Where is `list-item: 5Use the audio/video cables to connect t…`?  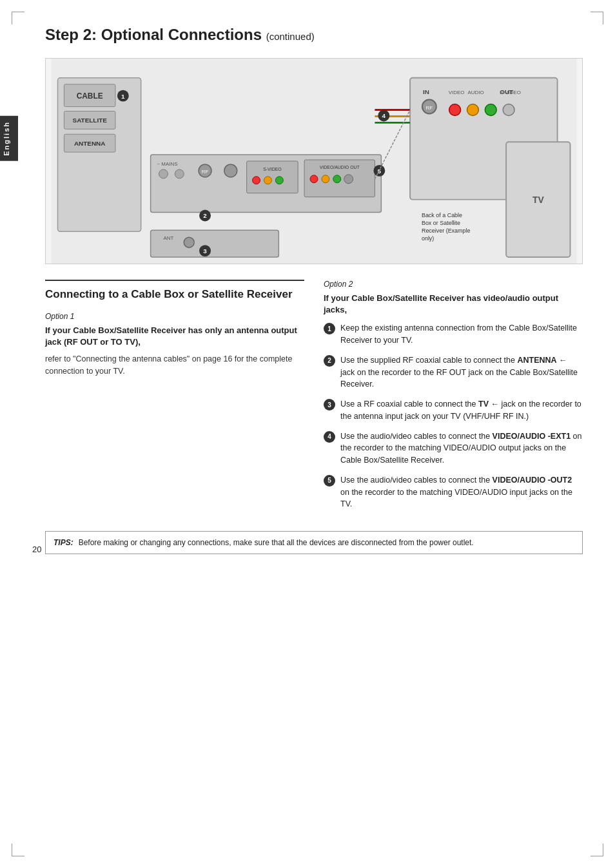
list-item: 5Use the audio/video cables to connect t… is located at coordinates (453, 492).